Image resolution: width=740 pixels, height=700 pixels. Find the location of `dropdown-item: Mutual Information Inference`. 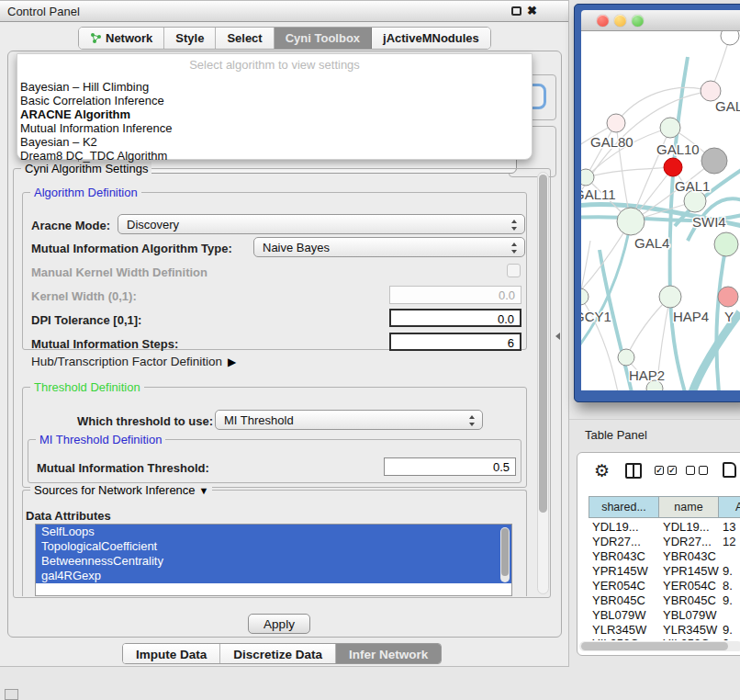

dropdown-item: Mutual Information Inference is located at coordinates (268, 129).